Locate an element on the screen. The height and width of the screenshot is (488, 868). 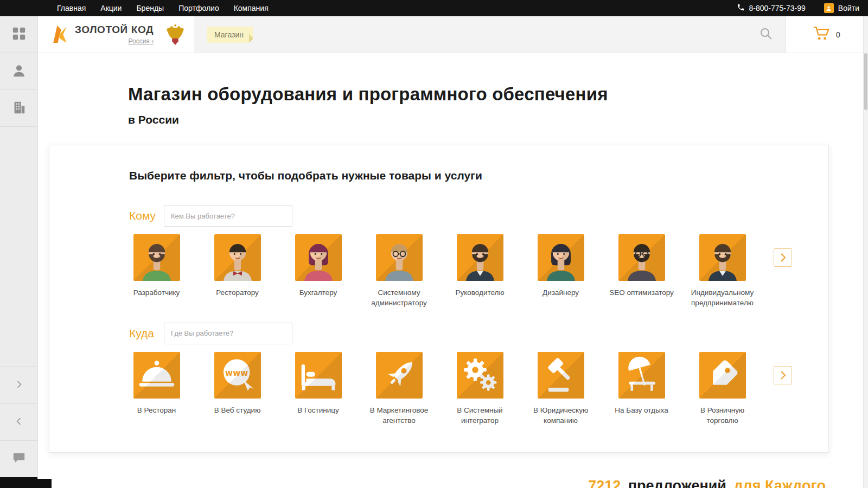
top-navigation: Главная Акции Бренды Портфолио Компания is located at coordinates (163, 8).